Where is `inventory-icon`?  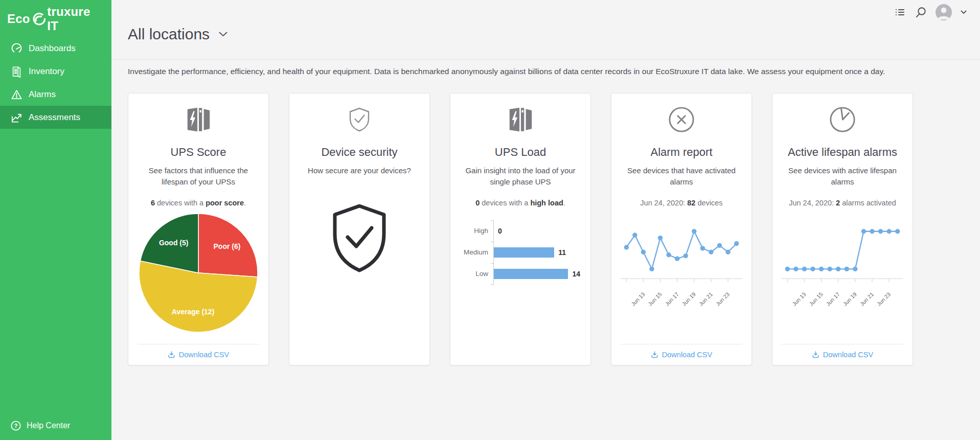
inventory-icon is located at coordinates (16, 72).